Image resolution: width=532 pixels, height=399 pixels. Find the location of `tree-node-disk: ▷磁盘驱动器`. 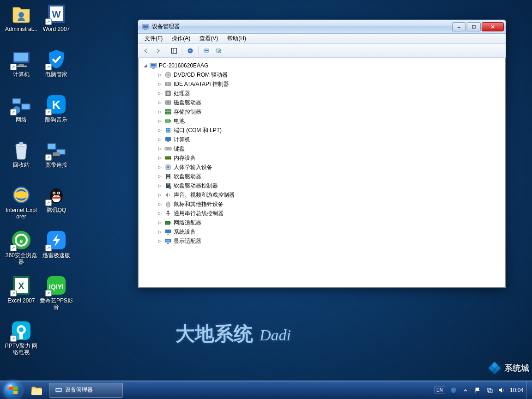

tree-node-disk: ▷磁盘驱动器 is located at coordinates (326, 103).